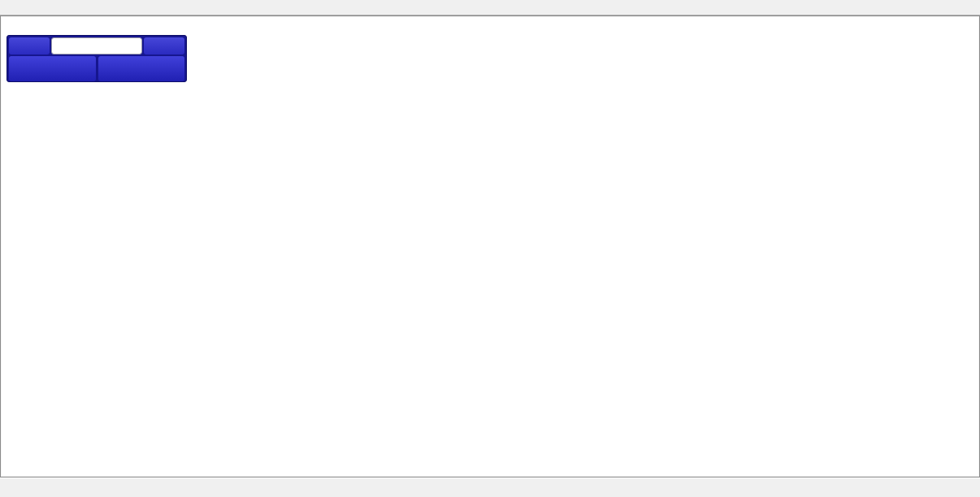 Image resolution: width=980 pixels, height=497 pixels. What do you see at coordinates (164, 46) in the screenshot?
I see `buy-button` at bounding box center [164, 46].